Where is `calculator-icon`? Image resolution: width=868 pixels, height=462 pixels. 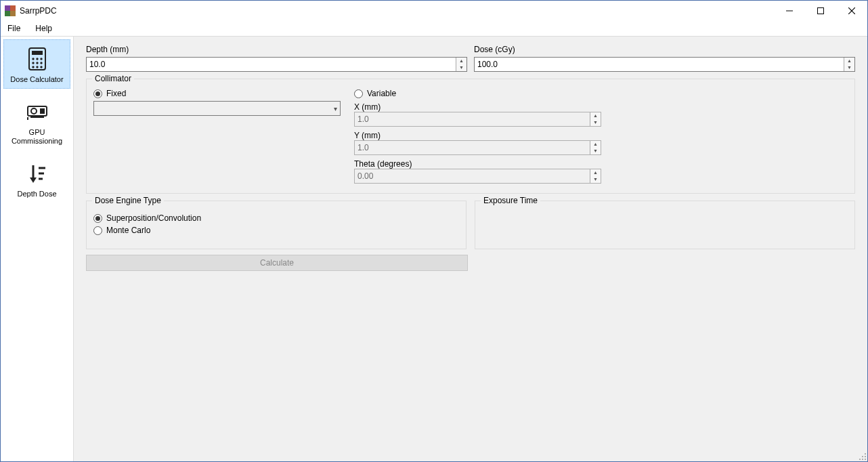
calculator-icon is located at coordinates (37, 59).